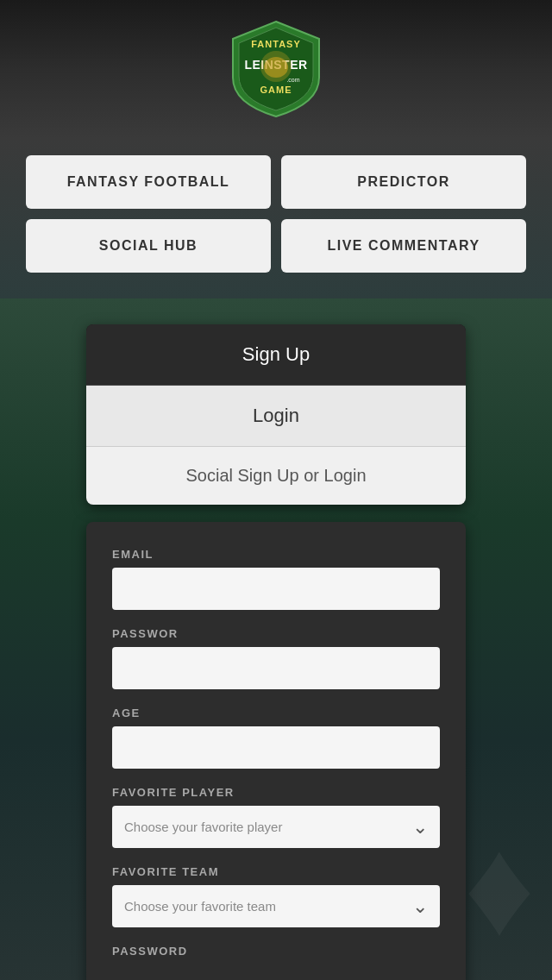 Image resolution: width=552 pixels, height=980 pixels. Describe the element at coordinates (276, 414) in the screenshot. I see `tabs-container: Sign Up Login Social Sign Up or Login` at that location.